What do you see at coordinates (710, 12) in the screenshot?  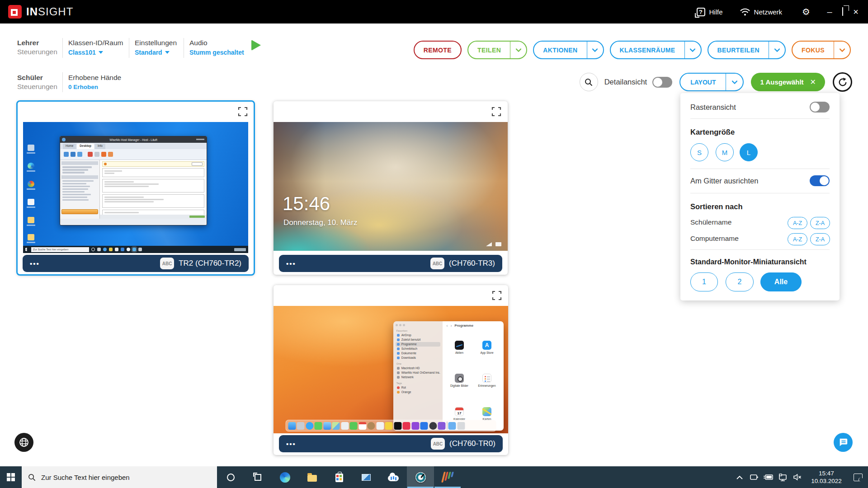 I see `help-button: ? Hilfe` at bounding box center [710, 12].